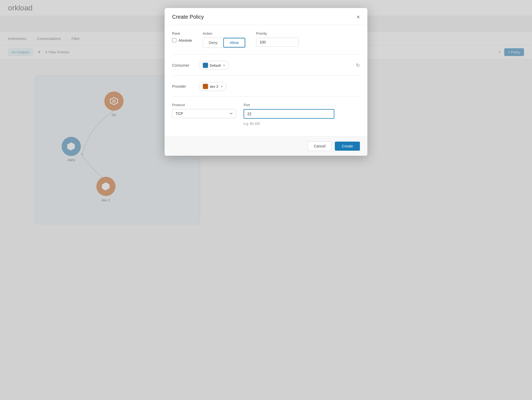 Image resolution: width=532 pixels, height=400 pixels. Describe the element at coordinates (185, 41) in the screenshot. I see `absolute-label: Absolute` at that location.